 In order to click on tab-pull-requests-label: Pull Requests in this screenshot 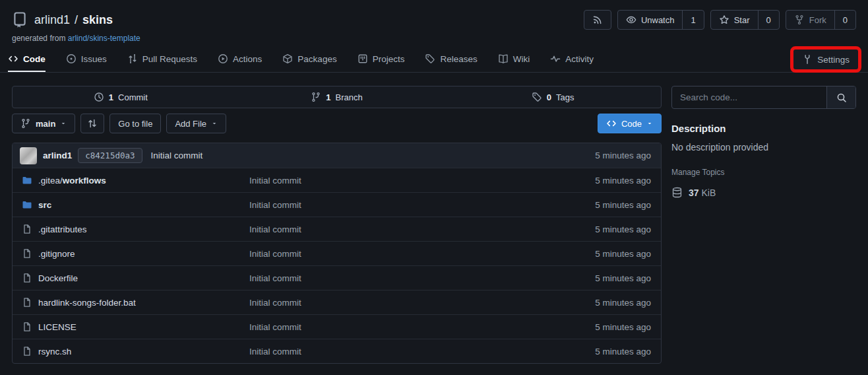, I will do `click(170, 59)`.